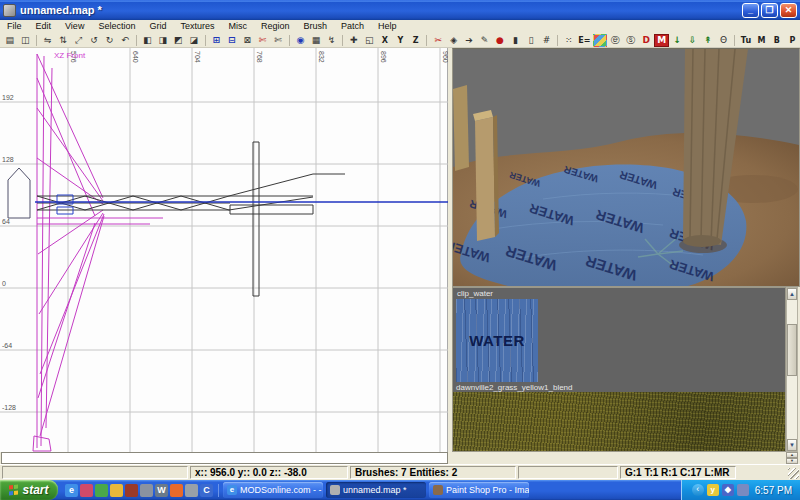  I want to click on quicklaunch-icon-7: W, so click(162, 490).